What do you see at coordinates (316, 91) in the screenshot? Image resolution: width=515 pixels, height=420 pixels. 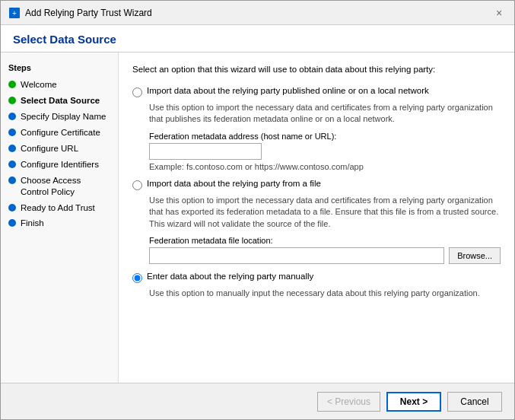 I see `option1-row: Import data about the relying party publ…` at bounding box center [316, 91].